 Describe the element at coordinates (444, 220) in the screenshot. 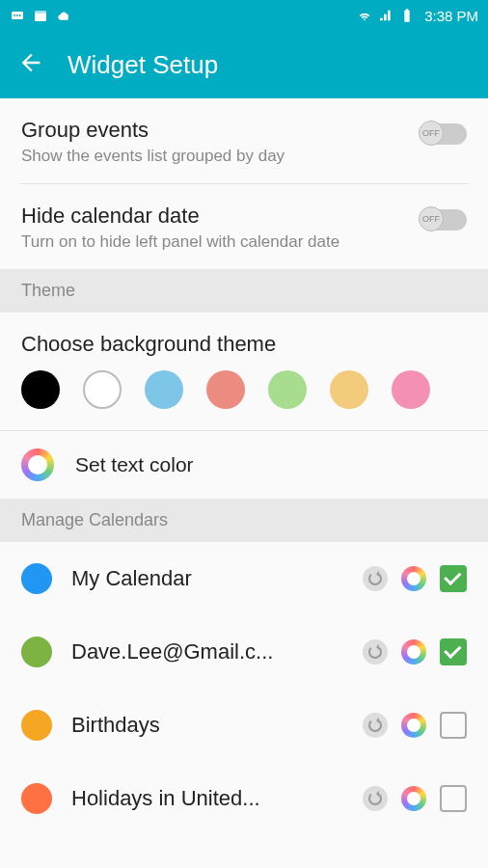

I see `toggle-hide-date: OFF` at that location.